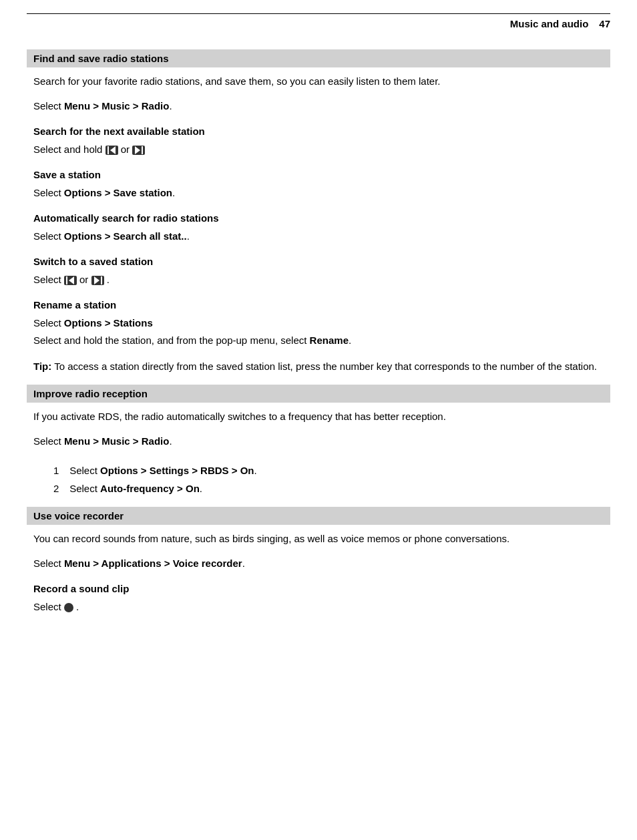 The width and height of the screenshot is (637, 840). Describe the element at coordinates (605, 24) in the screenshot. I see `header-page-number: 47` at that location.